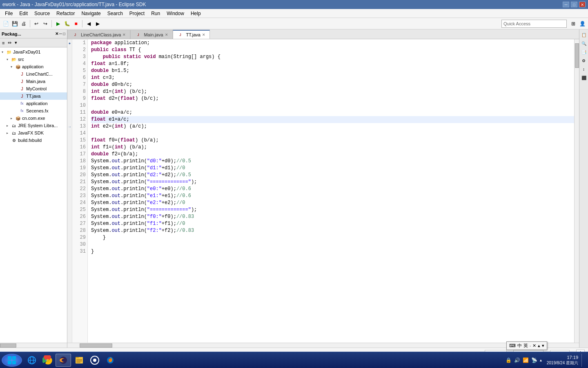 The width and height of the screenshot is (588, 368). Describe the element at coordinates (9, 13) in the screenshot. I see `menu-file: File` at that location.